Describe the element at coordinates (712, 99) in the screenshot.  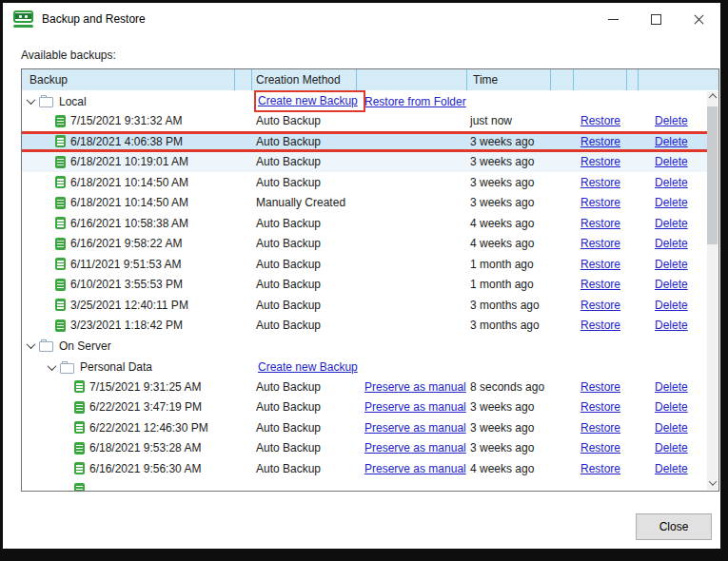
I see `scroll-up-button` at that location.